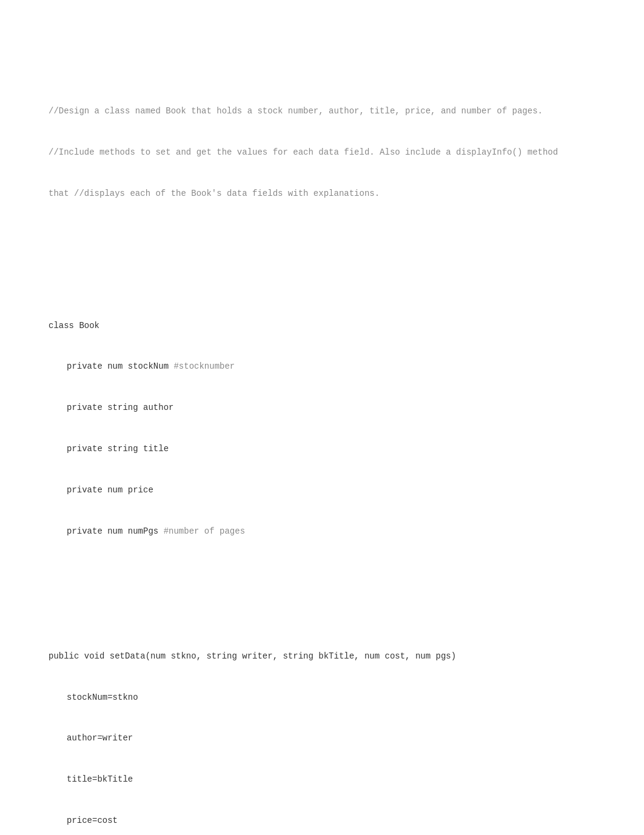 This screenshot has height=835, width=644. Describe the element at coordinates (337, 490) in the screenshot. I see `field-price: private num price` at that location.